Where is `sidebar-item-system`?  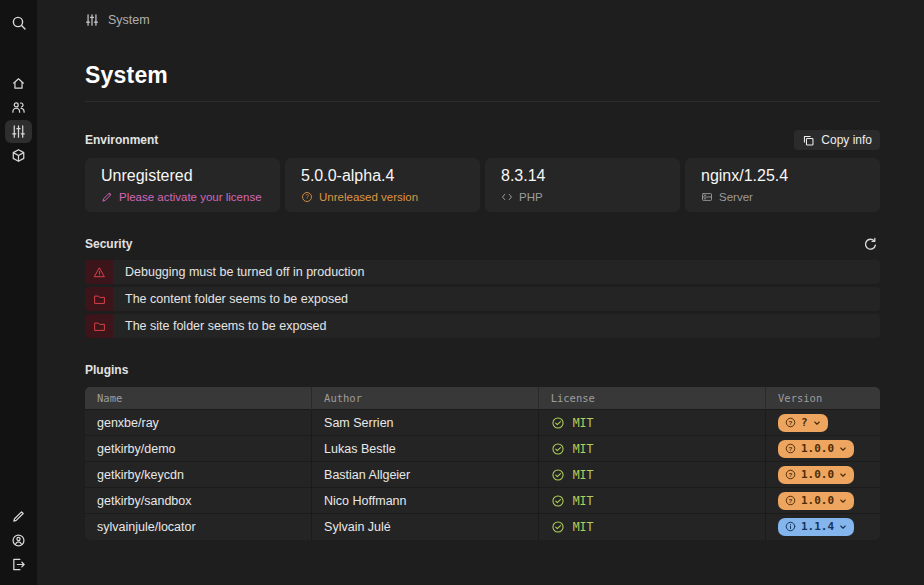
sidebar-item-system is located at coordinates (18, 132).